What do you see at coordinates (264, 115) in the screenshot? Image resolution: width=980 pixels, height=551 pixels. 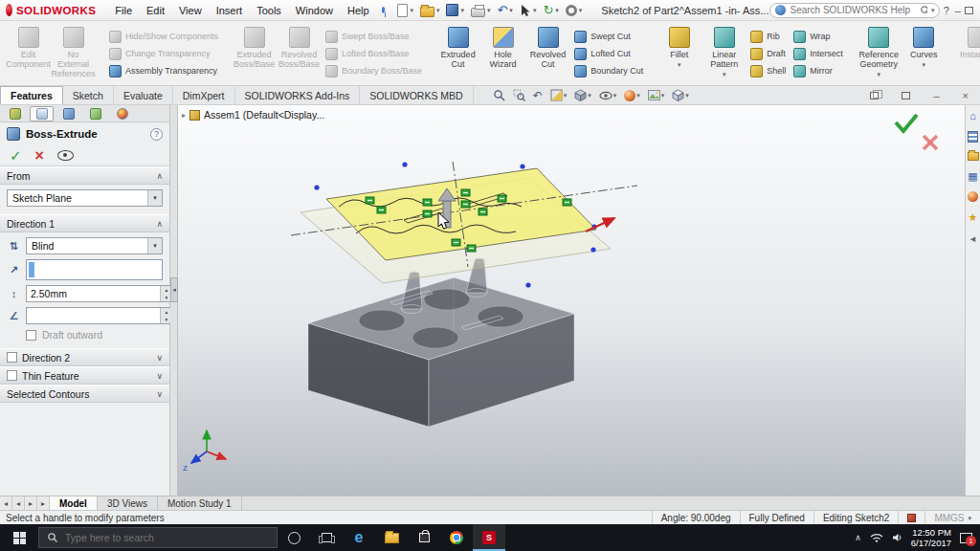 I see `assembly-tree-label: Assem1 (Default<Display...` at bounding box center [264, 115].